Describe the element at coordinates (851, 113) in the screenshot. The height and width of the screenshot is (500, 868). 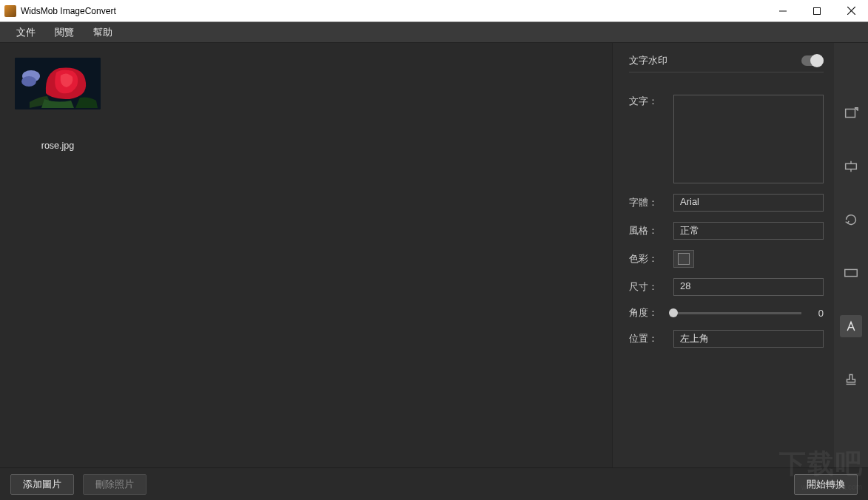
I see `tool-resize` at that location.